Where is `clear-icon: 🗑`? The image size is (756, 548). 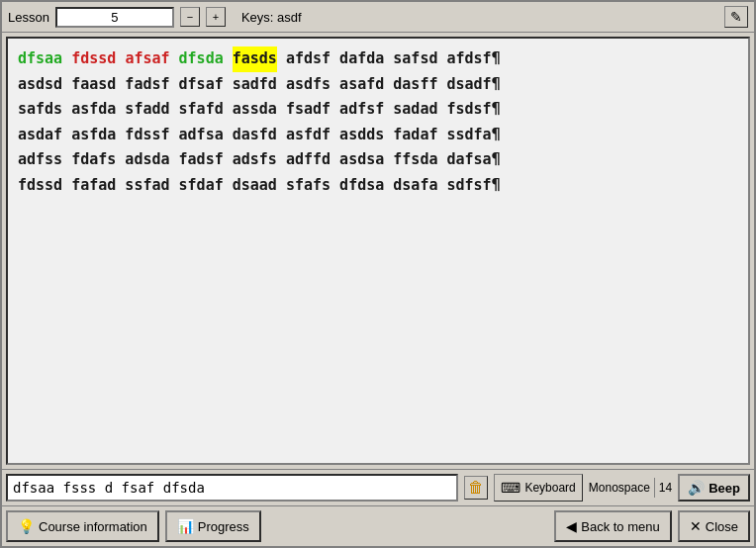 clear-icon: 🗑 is located at coordinates (476, 488).